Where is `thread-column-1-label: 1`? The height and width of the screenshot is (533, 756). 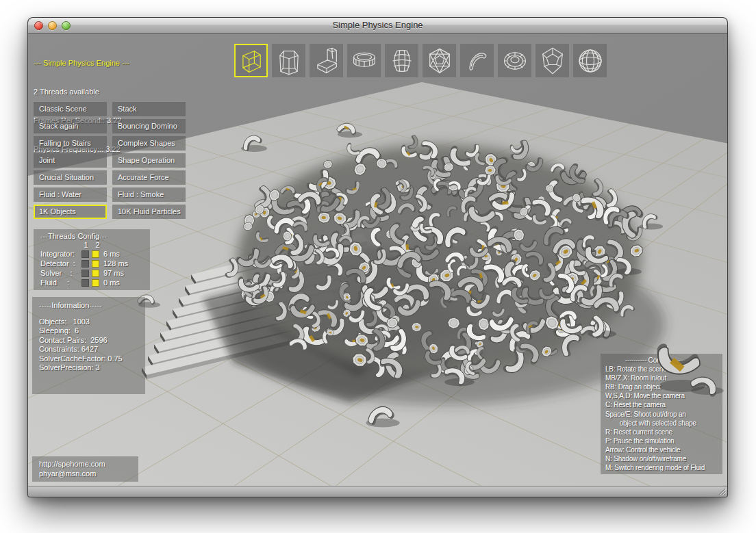 thread-column-1-label: 1 is located at coordinates (86, 245).